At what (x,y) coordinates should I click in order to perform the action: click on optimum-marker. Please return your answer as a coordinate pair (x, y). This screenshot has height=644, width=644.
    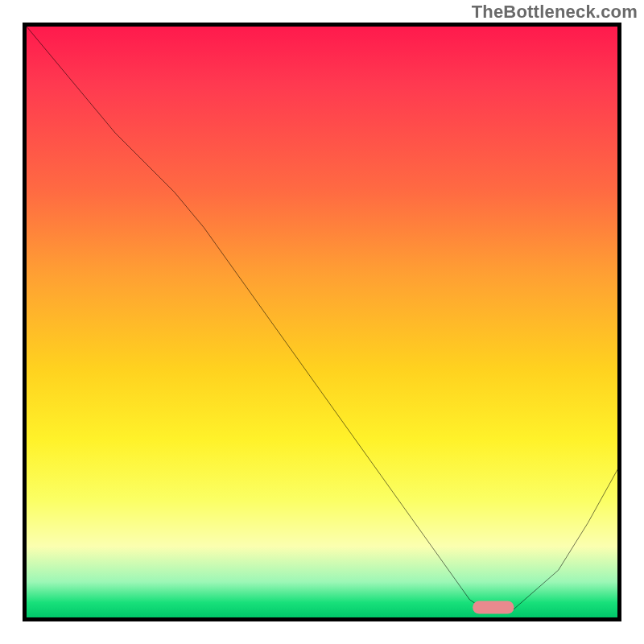
    Looking at the image, I should click on (493, 607).